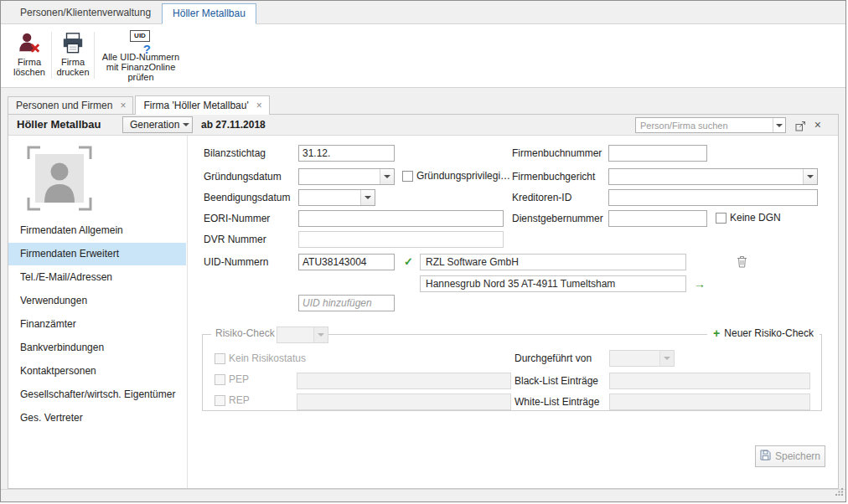 The width and height of the screenshot is (848, 504). Describe the element at coordinates (209, 13) in the screenshot. I see `tab-hoeller-metallbau: Höller Metallbau` at that location.